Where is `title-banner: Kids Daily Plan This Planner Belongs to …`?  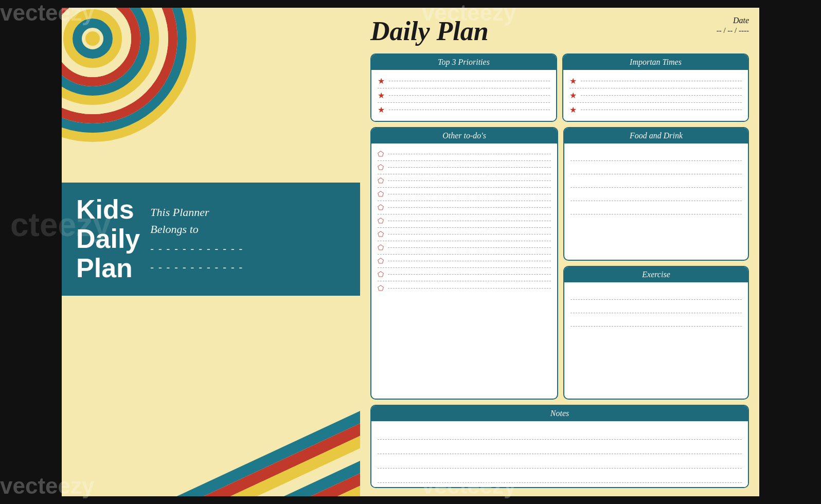 title-banner: Kids Daily Plan This Planner Belongs to … is located at coordinates (211, 239).